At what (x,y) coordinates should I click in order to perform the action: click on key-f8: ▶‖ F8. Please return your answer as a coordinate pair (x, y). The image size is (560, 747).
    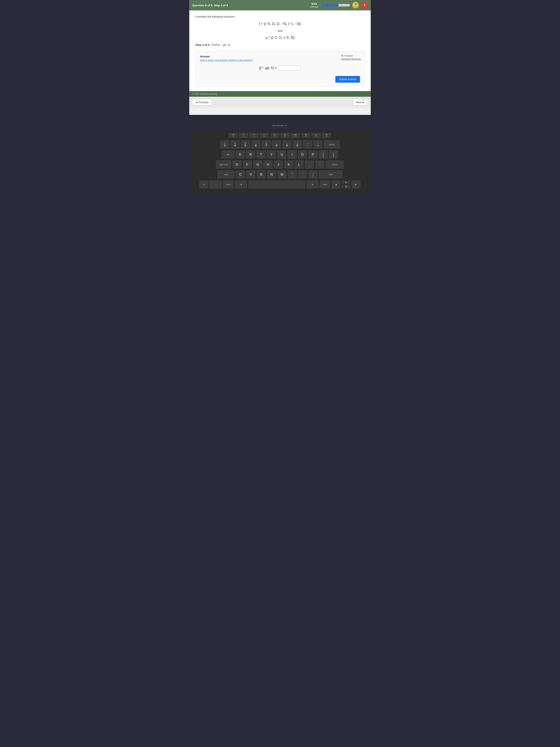
    Looking at the image, I should click on (285, 136).